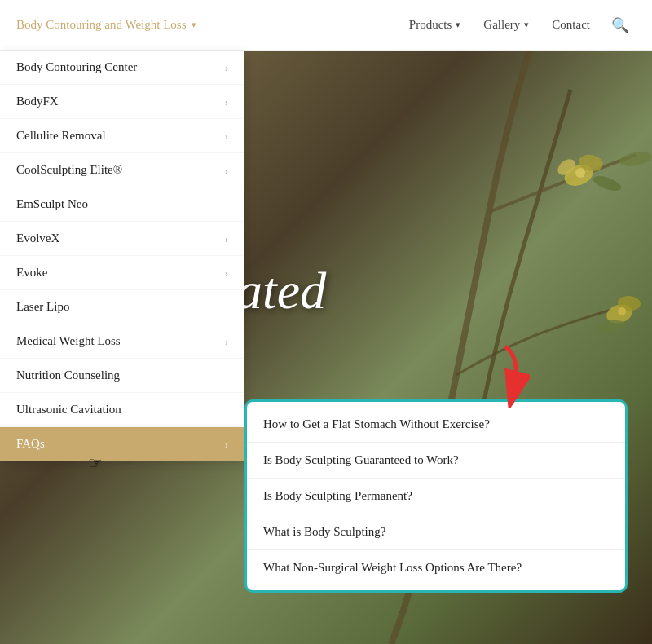 This screenshot has width=652, height=644. What do you see at coordinates (436, 496) in the screenshot?
I see `faq-item-body-sculpting-permanent: Is Body Sculpting Permanent?` at bounding box center [436, 496].